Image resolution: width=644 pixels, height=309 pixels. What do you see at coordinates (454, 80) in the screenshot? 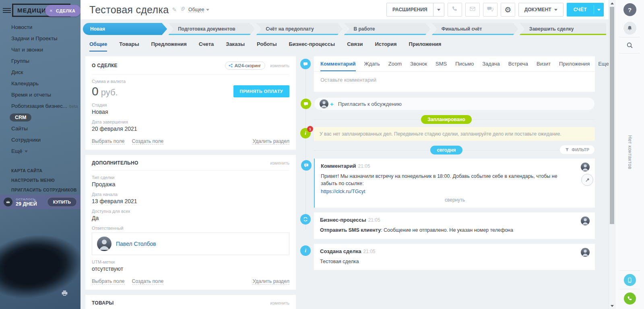
I see `comment-input: Оставьте комментарий` at bounding box center [454, 80].